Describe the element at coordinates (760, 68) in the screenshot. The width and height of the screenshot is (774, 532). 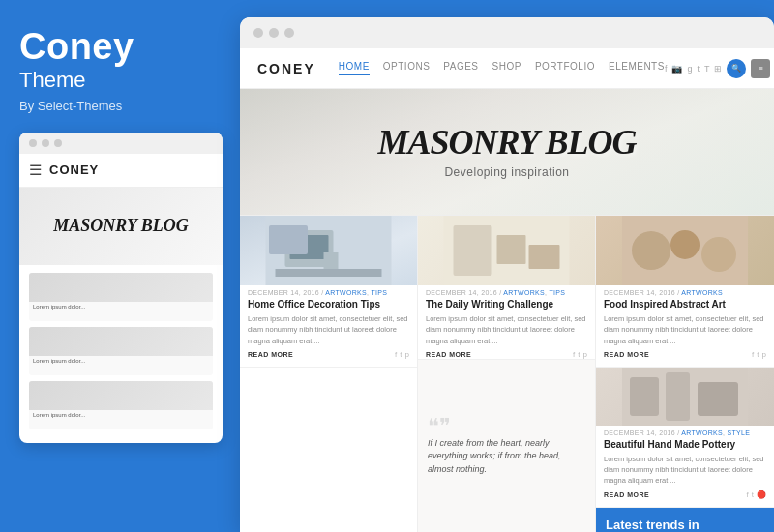
I see `menu-lines-icon: ≡` at that location.